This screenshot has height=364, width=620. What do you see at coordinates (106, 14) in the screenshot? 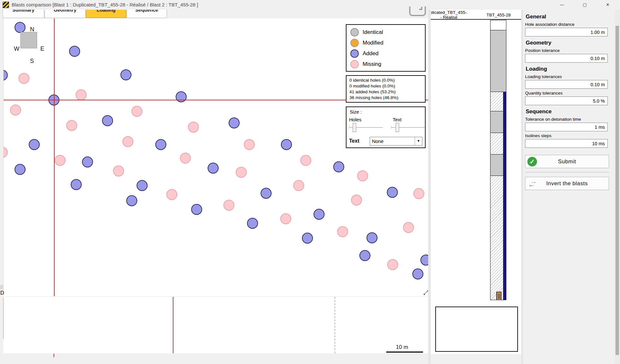
I see `tab-loading: Loading` at bounding box center [106, 14].